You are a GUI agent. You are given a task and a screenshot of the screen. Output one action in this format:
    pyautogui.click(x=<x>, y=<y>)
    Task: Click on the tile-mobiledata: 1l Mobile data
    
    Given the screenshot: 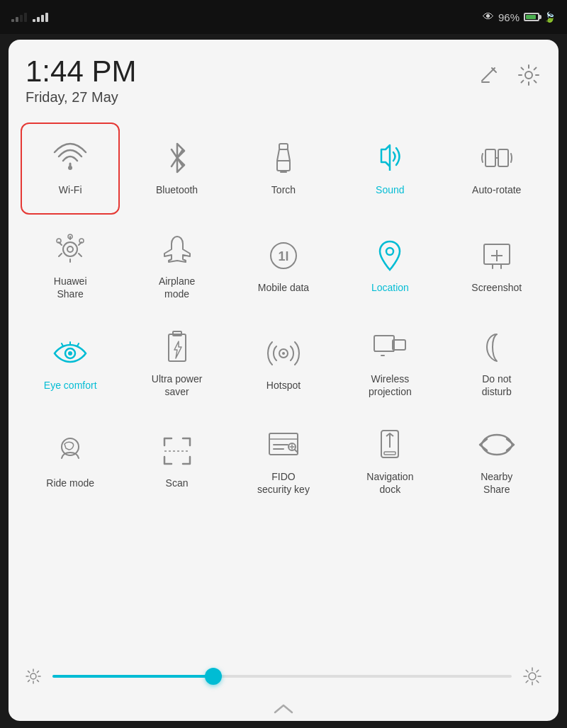 What is the action you would take?
    pyautogui.click(x=284, y=266)
    